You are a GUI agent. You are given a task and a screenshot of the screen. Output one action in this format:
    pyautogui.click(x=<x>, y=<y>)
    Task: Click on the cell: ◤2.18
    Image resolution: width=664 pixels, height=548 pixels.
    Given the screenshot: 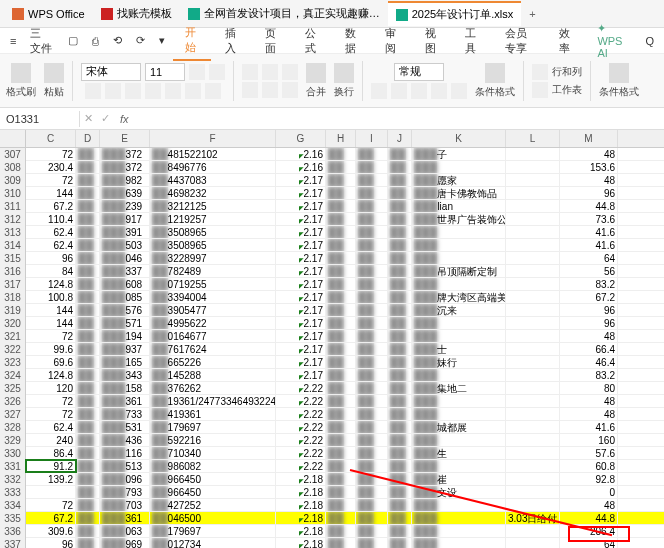 What is the action you would take?
    pyautogui.click(x=301, y=518)
    